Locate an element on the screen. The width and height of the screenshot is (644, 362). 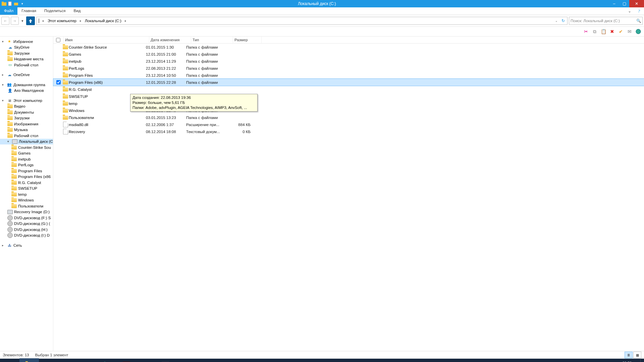
task-app2 is located at coordinates (126, 360).